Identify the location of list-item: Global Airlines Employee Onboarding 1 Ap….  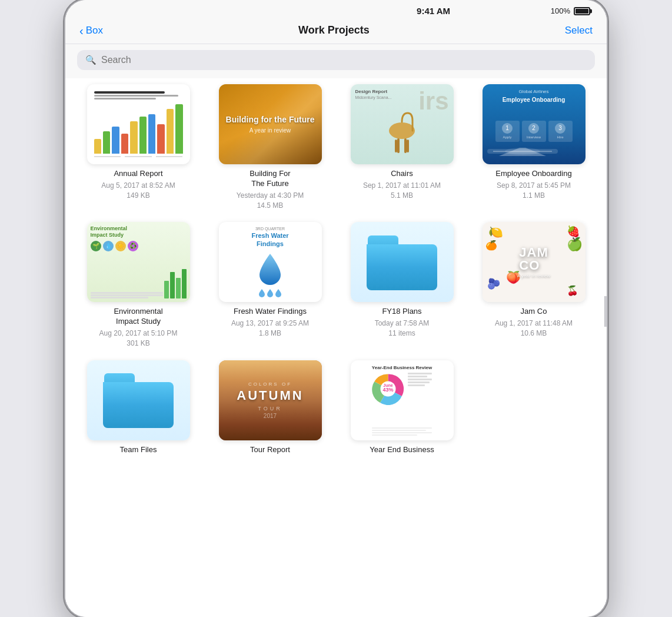
(534, 147).